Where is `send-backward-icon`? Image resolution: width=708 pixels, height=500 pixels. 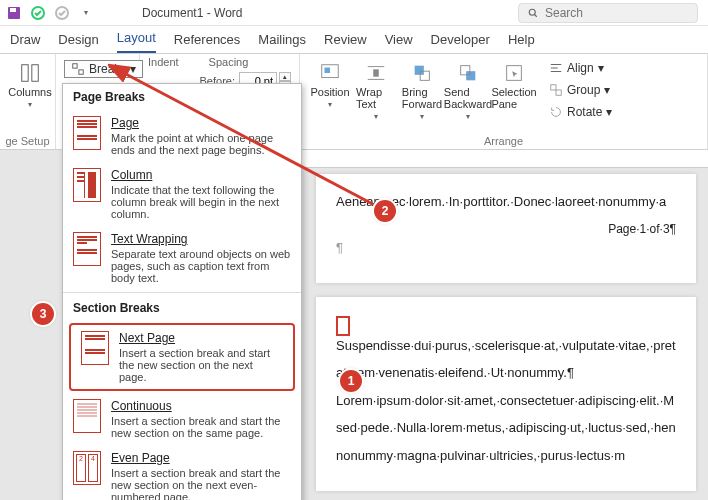
send-backward-icon is located at coordinates (468, 73).